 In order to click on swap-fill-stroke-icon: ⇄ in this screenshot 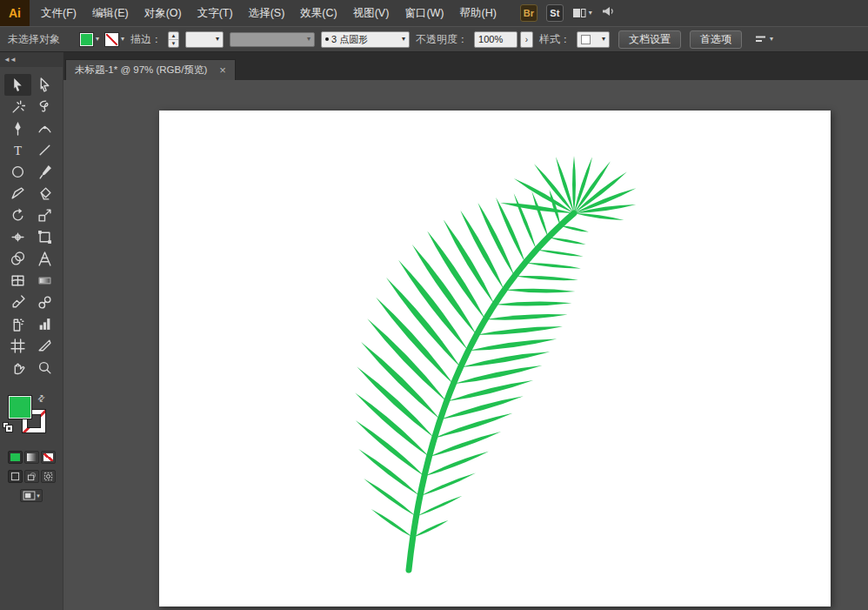, I will do `click(41, 399)`.